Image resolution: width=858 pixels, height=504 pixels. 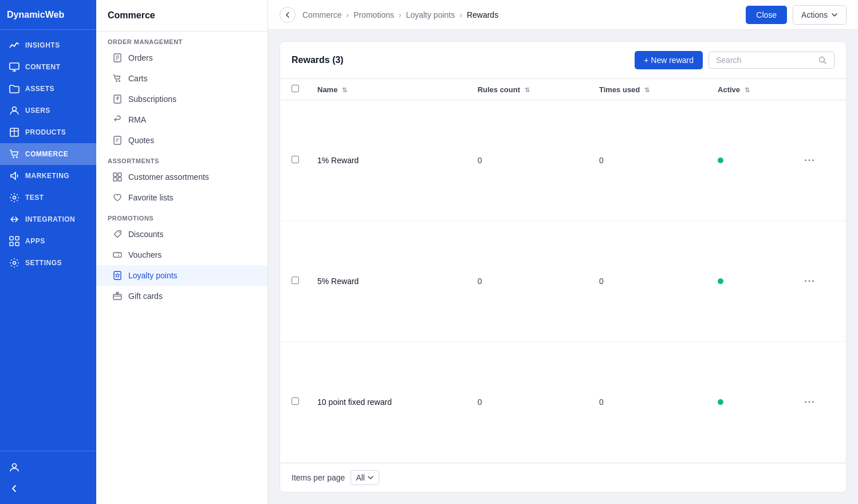 I want to click on collapse-icon, so click(x=14, y=489).